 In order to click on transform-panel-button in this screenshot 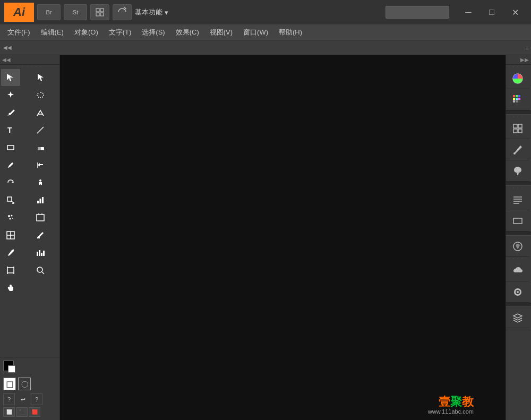, I will do `click(518, 128)`.